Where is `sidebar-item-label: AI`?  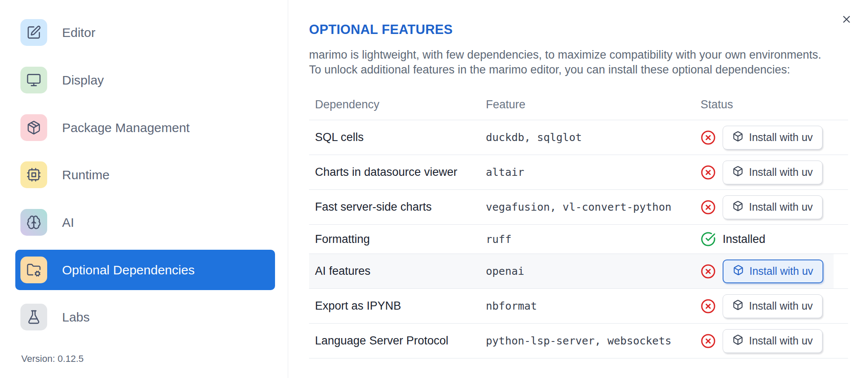
sidebar-item-label: AI is located at coordinates (68, 223).